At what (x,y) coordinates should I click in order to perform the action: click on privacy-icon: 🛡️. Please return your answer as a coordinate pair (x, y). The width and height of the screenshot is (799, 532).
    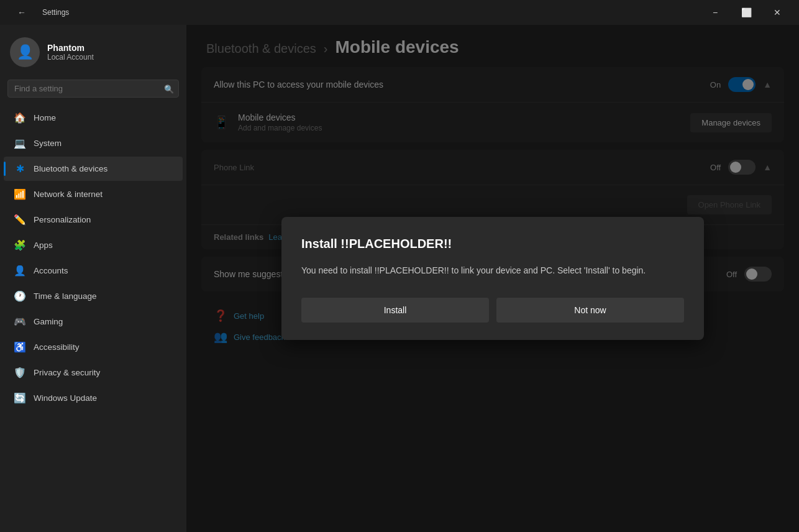
    Looking at the image, I should click on (20, 373).